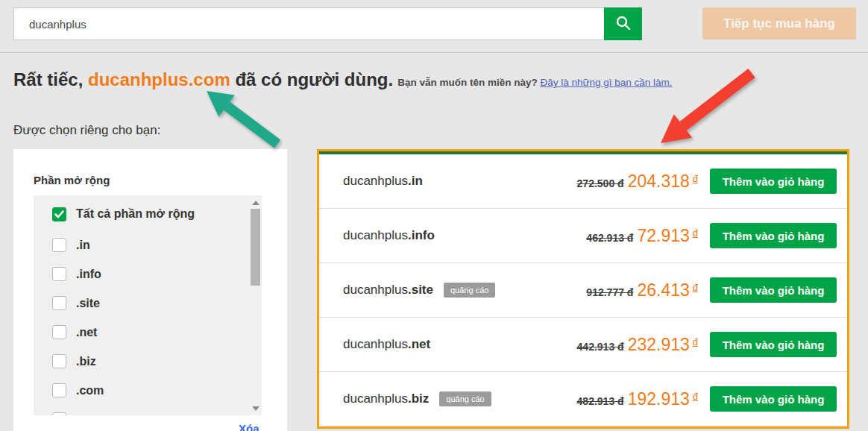 This screenshot has width=868, height=431. What do you see at coordinates (468, 82) in the screenshot?
I see `headline-question: Bạn vẫn muốn tên miền này?` at bounding box center [468, 82].